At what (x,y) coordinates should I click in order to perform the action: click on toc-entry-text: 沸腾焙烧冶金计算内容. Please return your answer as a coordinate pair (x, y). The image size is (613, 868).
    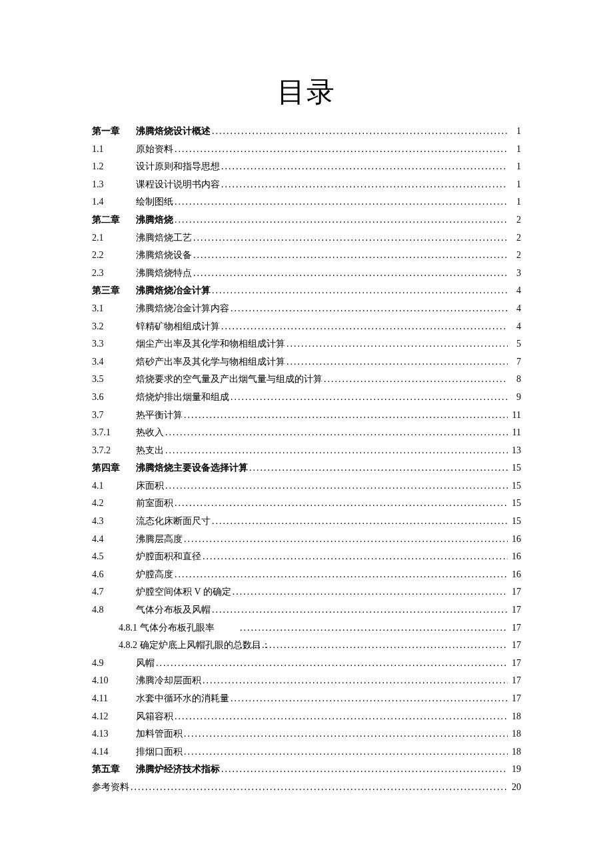
    Looking at the image, I should click on (183, 309).